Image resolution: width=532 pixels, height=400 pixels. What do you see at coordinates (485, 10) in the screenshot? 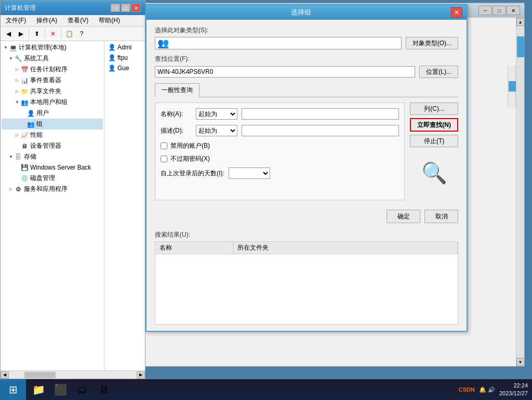
I see `minimize-btn: ─` at bounding box center [485, 10].